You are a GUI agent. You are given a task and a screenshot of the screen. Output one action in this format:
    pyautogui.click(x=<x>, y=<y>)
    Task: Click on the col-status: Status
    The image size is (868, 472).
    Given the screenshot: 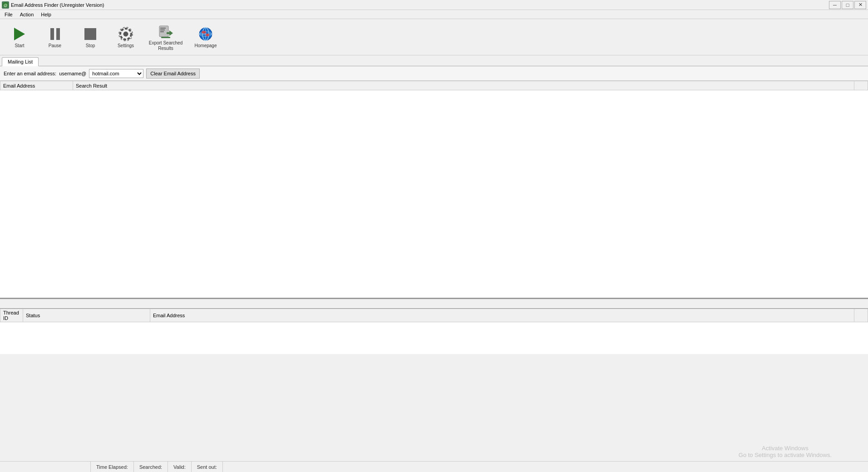 What is the action you would take?
    pyautogui.click(x=87, y=316)
    